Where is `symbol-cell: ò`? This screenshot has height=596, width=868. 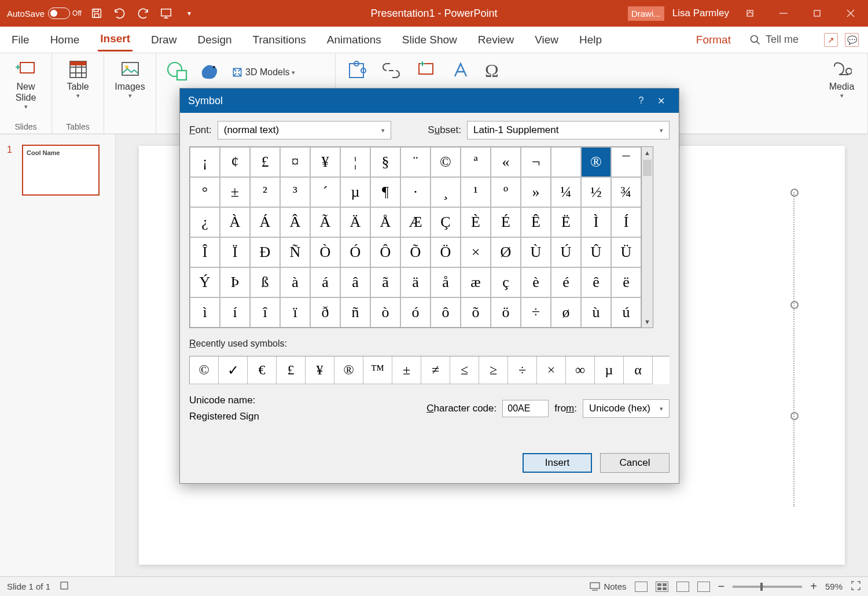
symbol-cell: ò is located at coordinates (385, 312).